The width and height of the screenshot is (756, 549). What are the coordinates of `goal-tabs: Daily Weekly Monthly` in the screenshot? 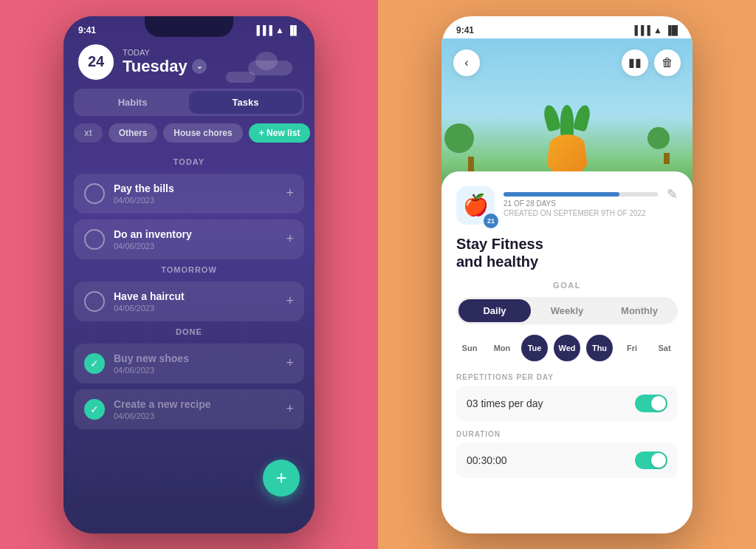 It's located at (567, 310).